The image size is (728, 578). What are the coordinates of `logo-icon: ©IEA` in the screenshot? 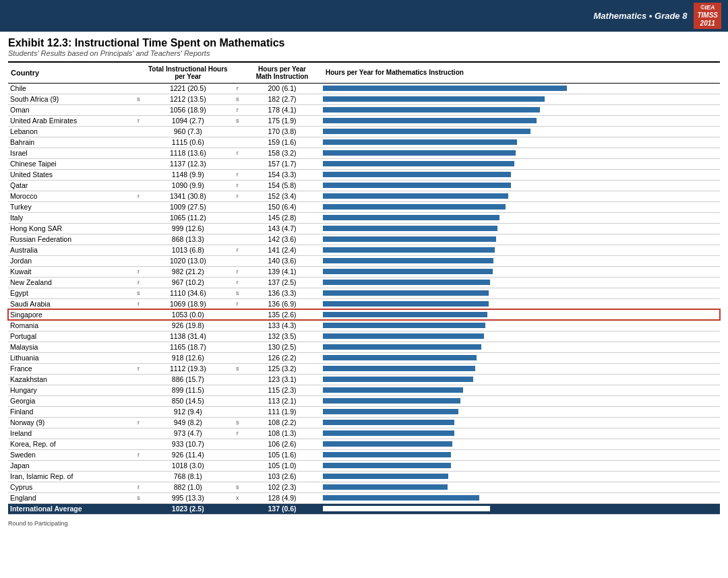 It's located at (708, 8).